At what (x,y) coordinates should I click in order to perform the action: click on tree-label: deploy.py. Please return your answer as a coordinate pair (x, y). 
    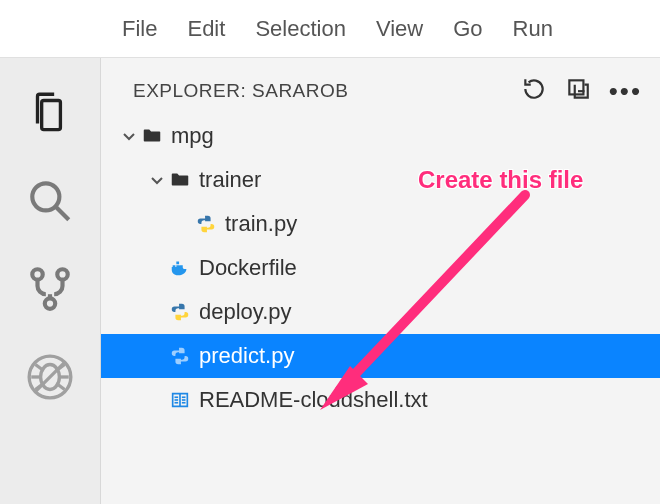
    Looking at the image, I should click on (246, 312).